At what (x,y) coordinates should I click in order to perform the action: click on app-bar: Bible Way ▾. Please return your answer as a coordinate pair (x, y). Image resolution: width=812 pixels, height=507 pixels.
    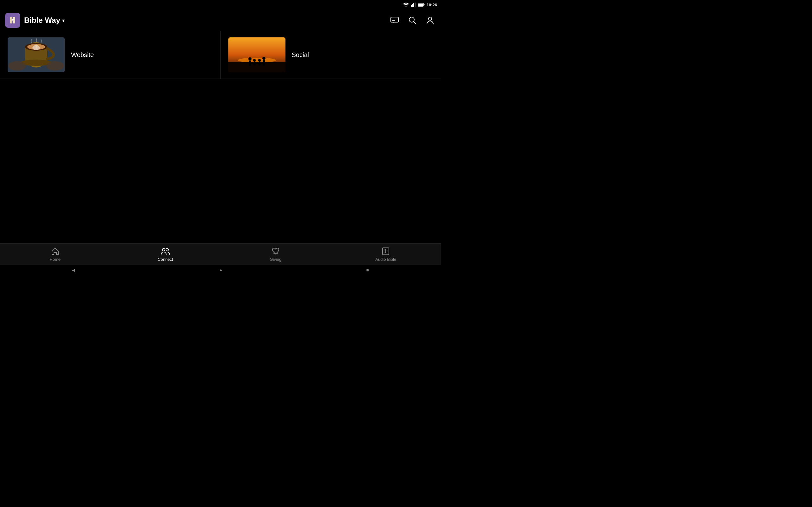
    Looking at the image, I should click on (220, 20).